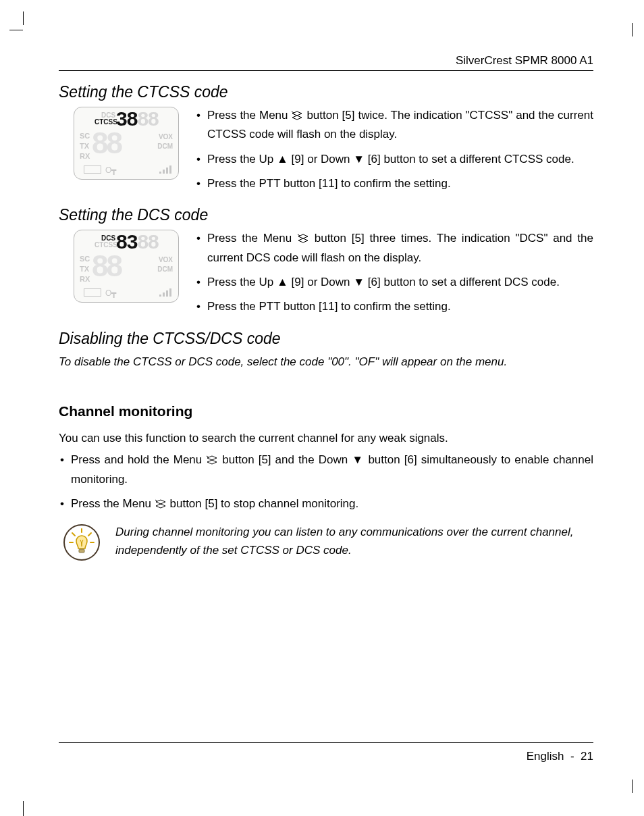 The height and width of the screenshot is (816, 644). Describe the element at coordinates (326, 276) in the screenshot. I see `dcs-row: DCS CTCSS 8388 88 SC TX RX VOX DCM O┳ Pr…` at that location.